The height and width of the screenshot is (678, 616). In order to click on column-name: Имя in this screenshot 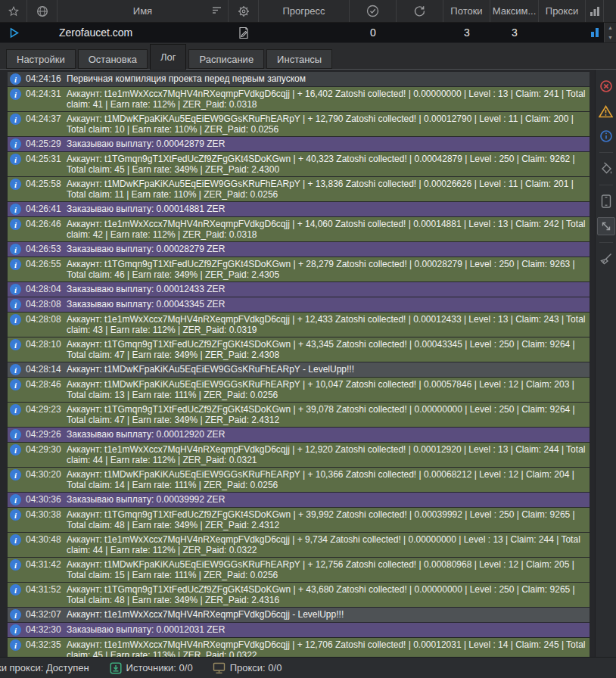, I will do `click(143, 11)`.